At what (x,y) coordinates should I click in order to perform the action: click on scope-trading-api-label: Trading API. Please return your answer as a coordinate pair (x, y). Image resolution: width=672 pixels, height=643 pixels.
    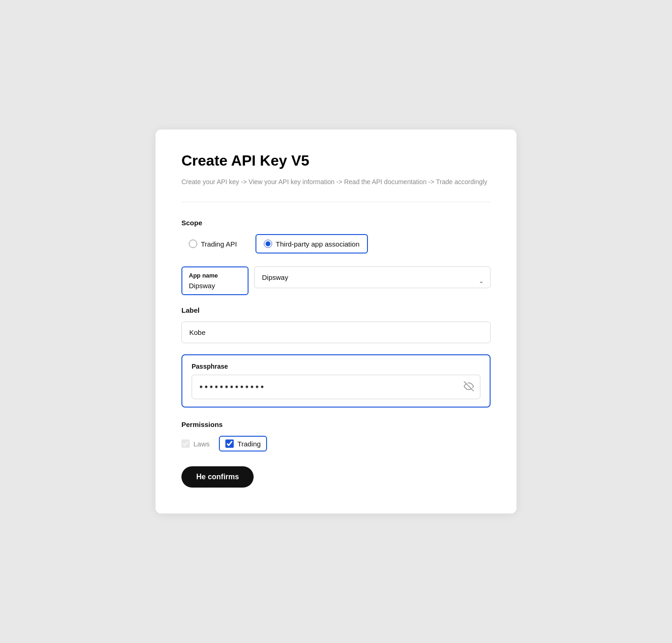
    Looking at the image, I should click on (219, 244).